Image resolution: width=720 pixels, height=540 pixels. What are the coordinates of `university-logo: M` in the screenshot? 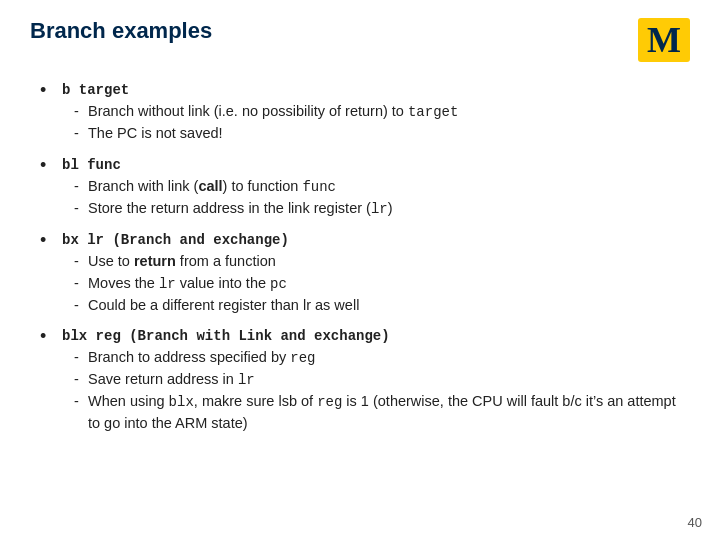 It's located at (664, 40).